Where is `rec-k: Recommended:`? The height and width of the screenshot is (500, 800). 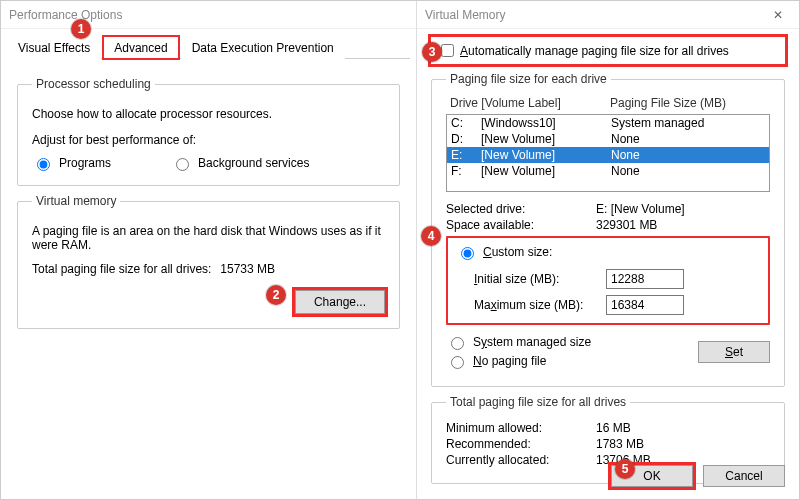
rec-k: Recommended: is located at coordinates (521, 444).